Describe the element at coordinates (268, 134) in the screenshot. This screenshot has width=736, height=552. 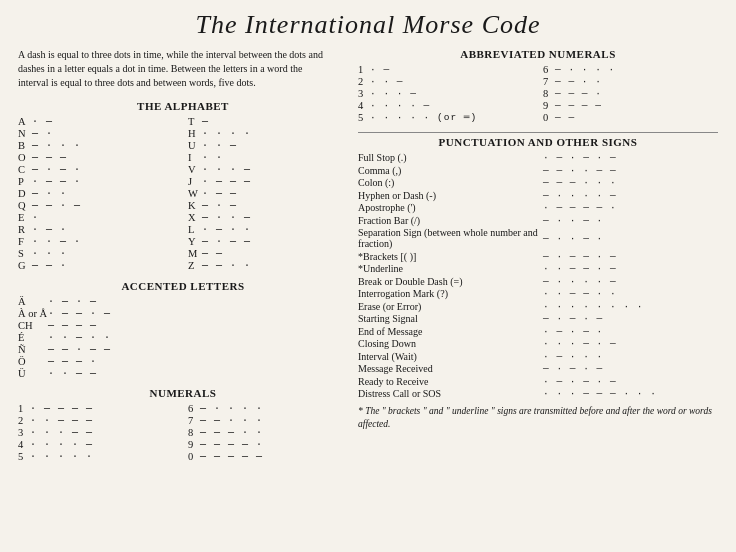
I see `alphabet-row: H· · · ·` at that location.